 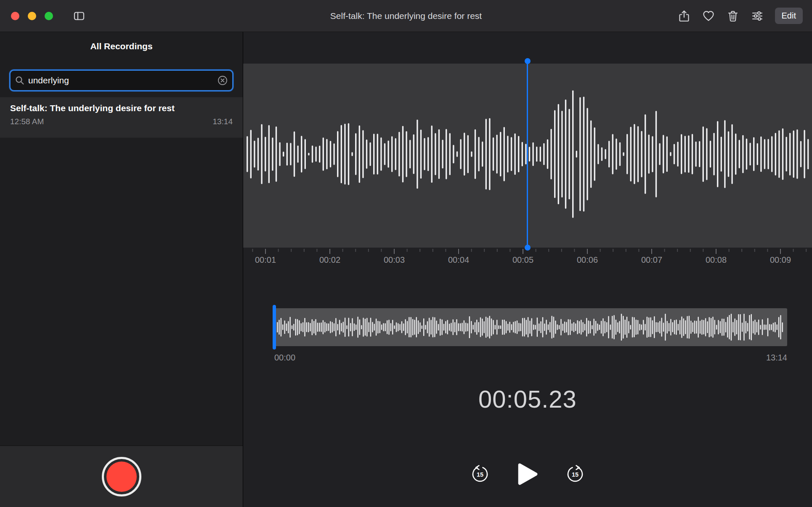 What do you see at coordinates (394, 260) in the screenshot?
I see `ruler-label: 00:03` at bounding box center [394, 260].